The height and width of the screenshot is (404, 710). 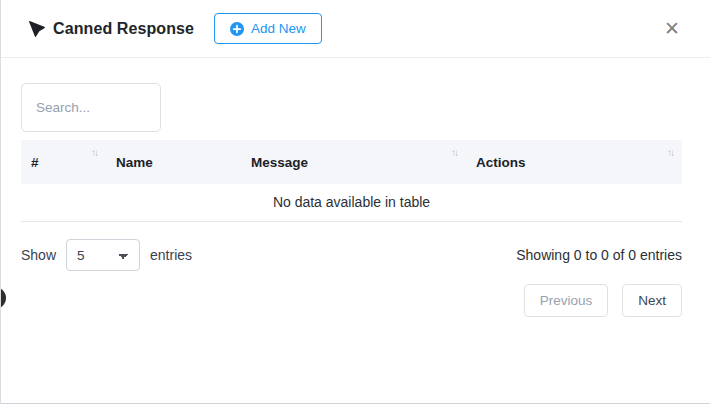 What do you see at coordinates (64, 162) in the screenshot?
I see `column-header-number: # ↑↓` at bounding box center [64, 162].